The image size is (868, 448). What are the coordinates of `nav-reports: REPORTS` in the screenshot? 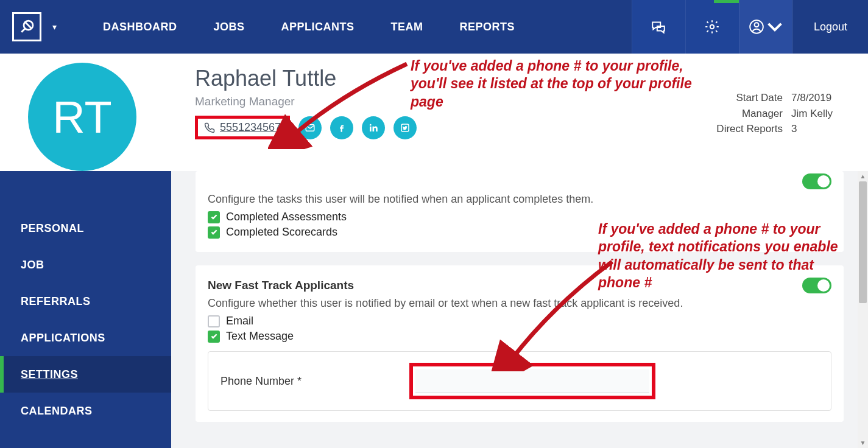 It's located at (487, 27).